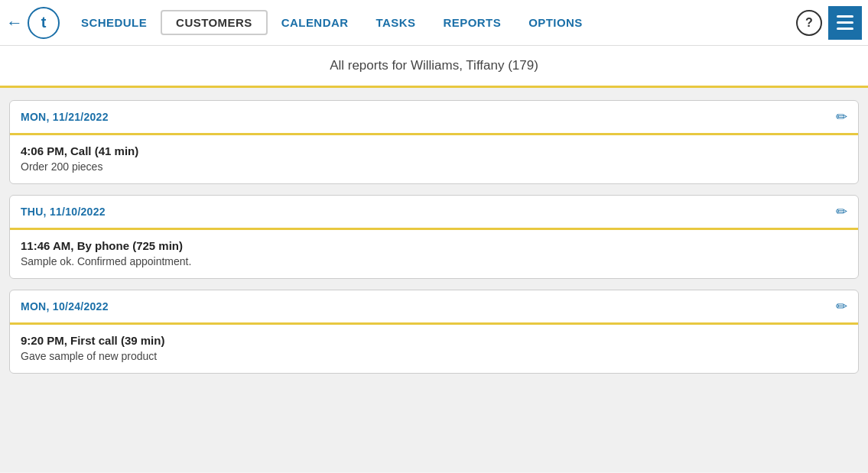 This screenshot has width=868, height=473. What do you see at coordinates (829, 23) in the screenshot?
I see `nav-right: ?` at bounding box center [829, 23].